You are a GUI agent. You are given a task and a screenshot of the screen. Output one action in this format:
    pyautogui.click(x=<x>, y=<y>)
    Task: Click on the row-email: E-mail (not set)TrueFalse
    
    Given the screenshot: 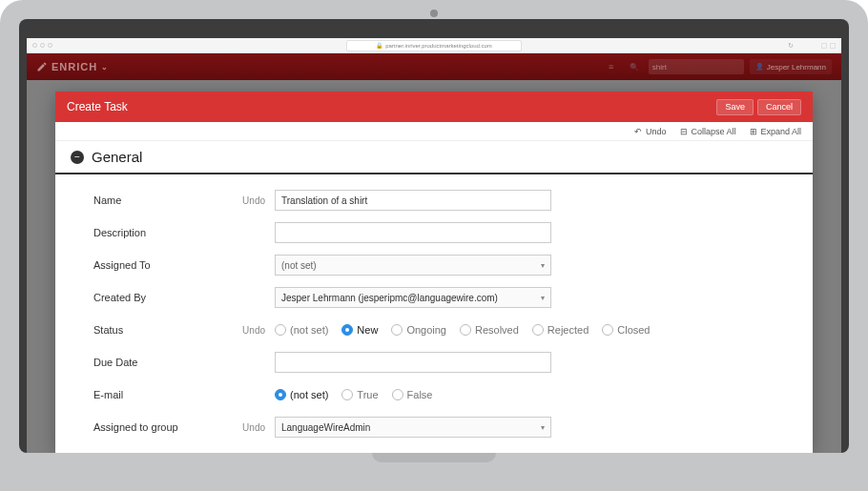 What is the action you would take?
    pyautogui.click(x=434, y=395)
    